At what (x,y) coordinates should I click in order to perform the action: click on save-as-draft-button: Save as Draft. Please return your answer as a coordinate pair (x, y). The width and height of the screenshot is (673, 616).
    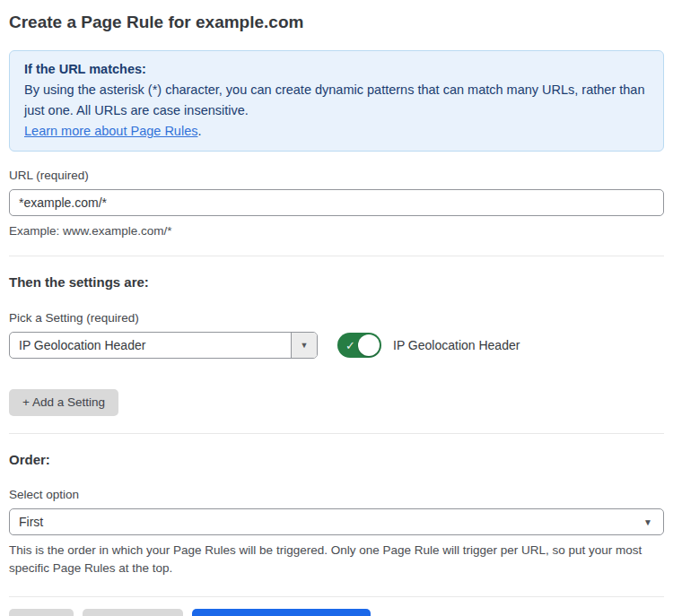
    Looking at the image, I should click on (133, 612).